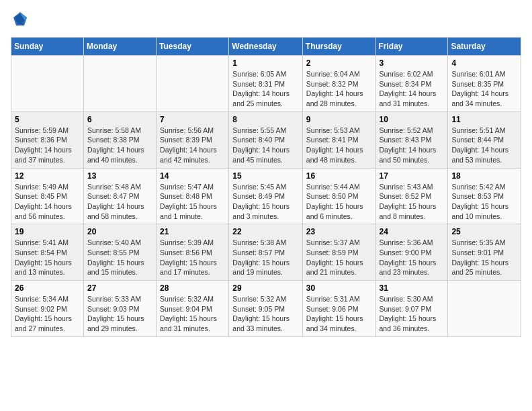 The width and height of the screenshot is (532, 411). Describe the element at coordinates (19, 20) in the screenshot. I see `logo` at that location.